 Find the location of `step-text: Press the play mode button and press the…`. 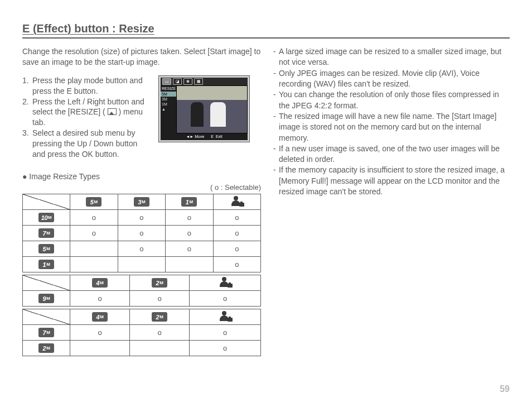

step-text: Press the play mode button and press the… is located at coordinates (91, 86).